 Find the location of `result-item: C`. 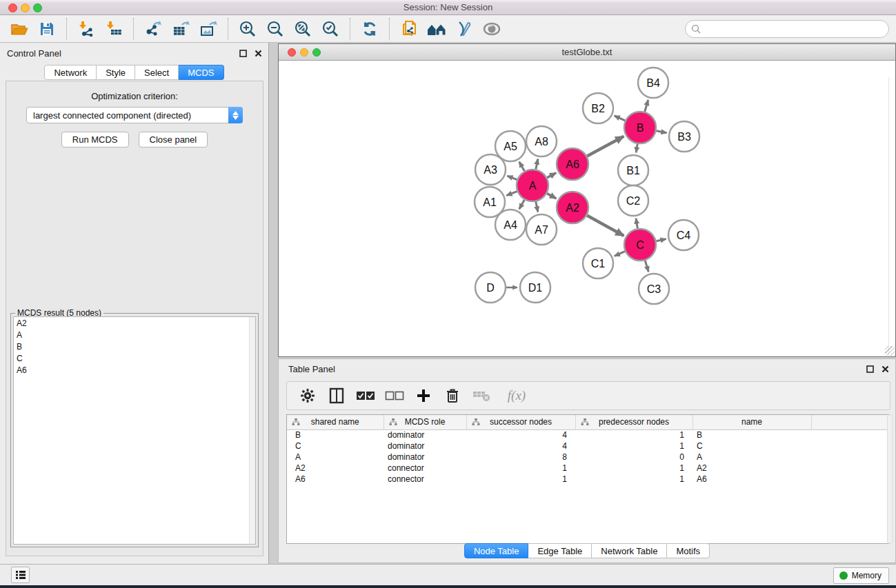

result-item: C is located at coordinates (135, 358).